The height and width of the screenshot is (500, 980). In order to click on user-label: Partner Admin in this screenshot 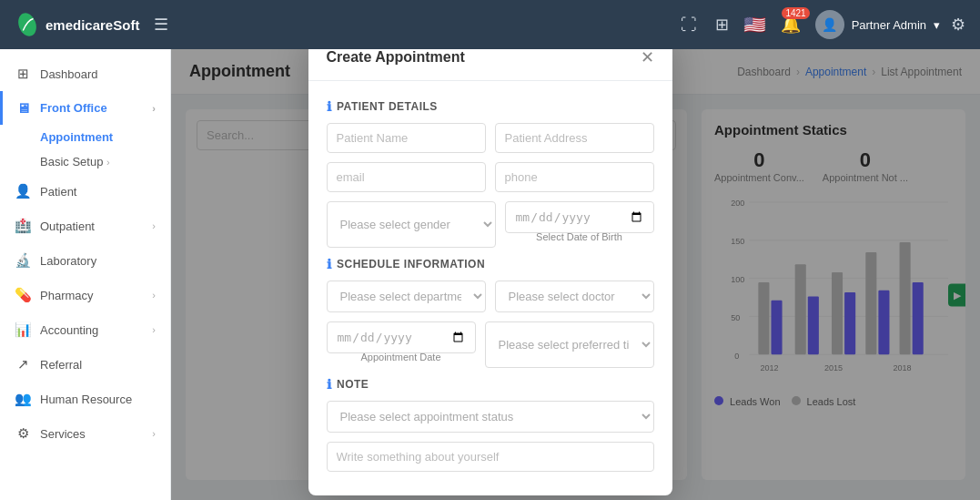, I will do `click(889, 26)`.